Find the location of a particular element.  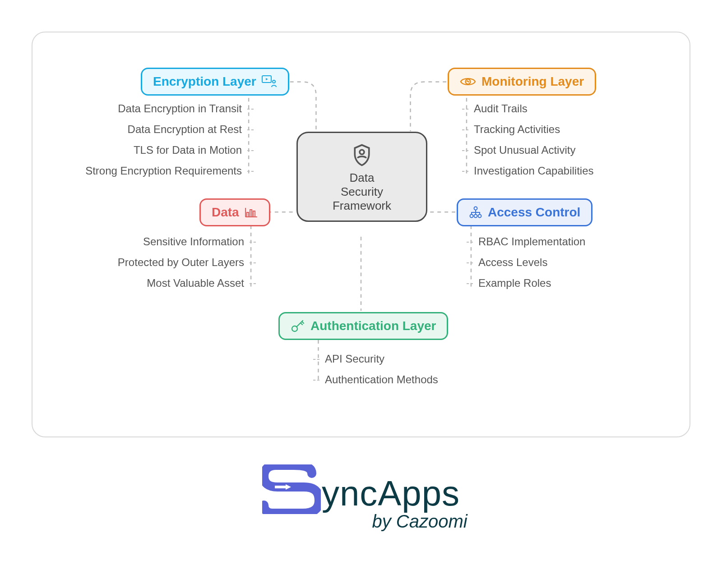

center-node: Data Security Framework is located at coordinates (362, 177).